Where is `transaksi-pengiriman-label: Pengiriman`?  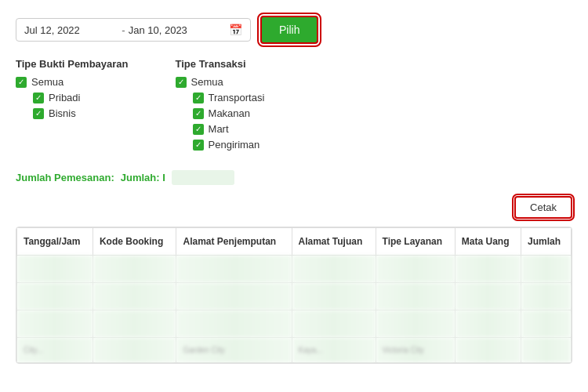 transaksi-pengiriman-label: Pengiriman is located at coordinates (234, 144).